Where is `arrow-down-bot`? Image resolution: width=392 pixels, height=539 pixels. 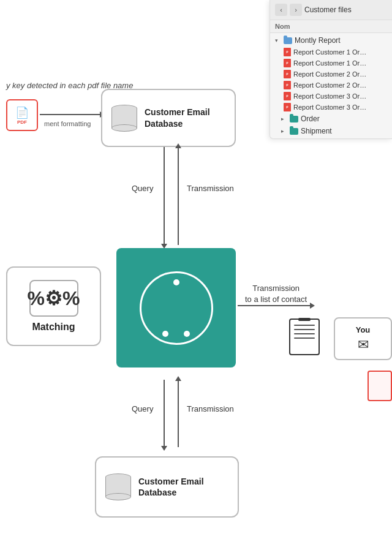 arrow-down-bot is located at coordinates (164, 413).